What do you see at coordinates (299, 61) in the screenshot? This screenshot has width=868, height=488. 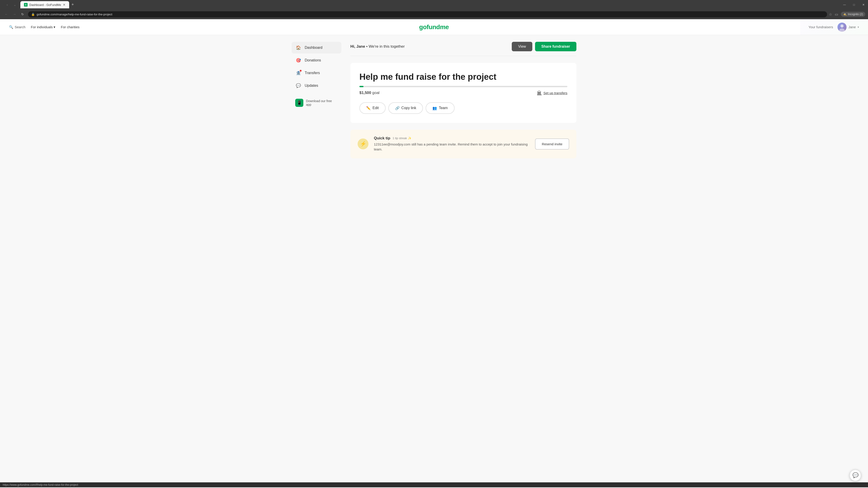 I see `donations-icon: 🎯` at bounding box center [299, 61].